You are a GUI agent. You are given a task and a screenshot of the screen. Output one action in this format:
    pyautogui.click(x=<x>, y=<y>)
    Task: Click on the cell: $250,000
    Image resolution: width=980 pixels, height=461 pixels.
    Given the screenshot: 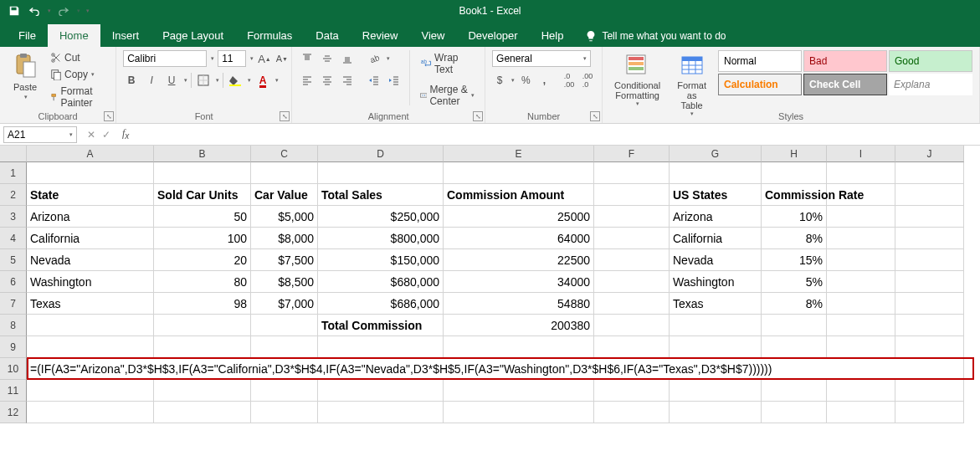 What is the action you would take?
    pyautogui.click(x=381, y=217)
    